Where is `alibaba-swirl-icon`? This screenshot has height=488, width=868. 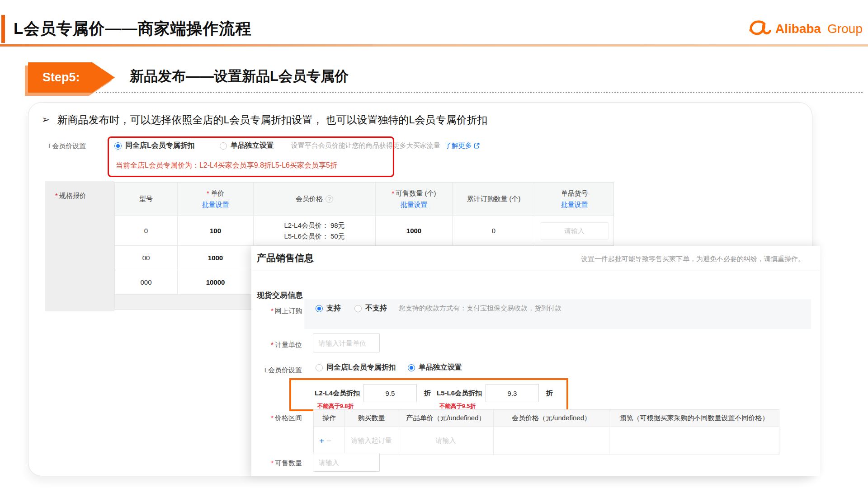
alibaba-swirl-icon is located at coordinates (760, 29).